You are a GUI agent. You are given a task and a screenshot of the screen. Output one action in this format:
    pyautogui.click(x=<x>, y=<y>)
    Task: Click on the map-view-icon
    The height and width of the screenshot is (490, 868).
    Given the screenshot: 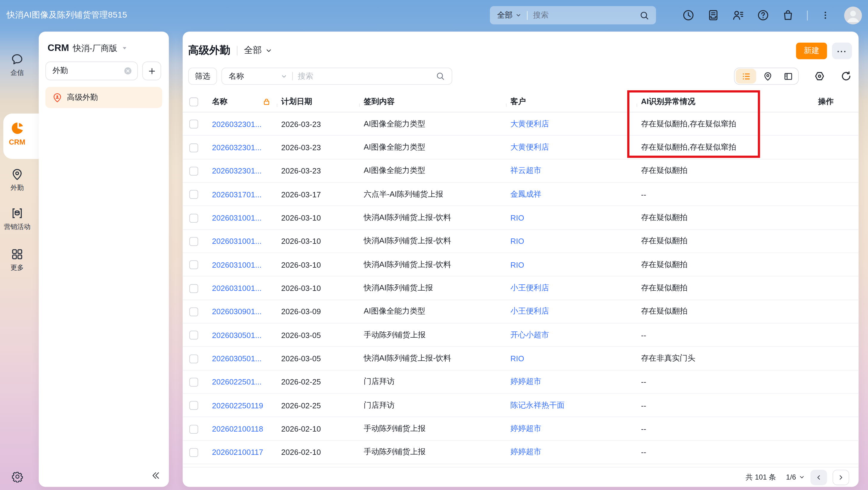 What is the action you would take?
    pyautogui.click(x=768, y=76)
    